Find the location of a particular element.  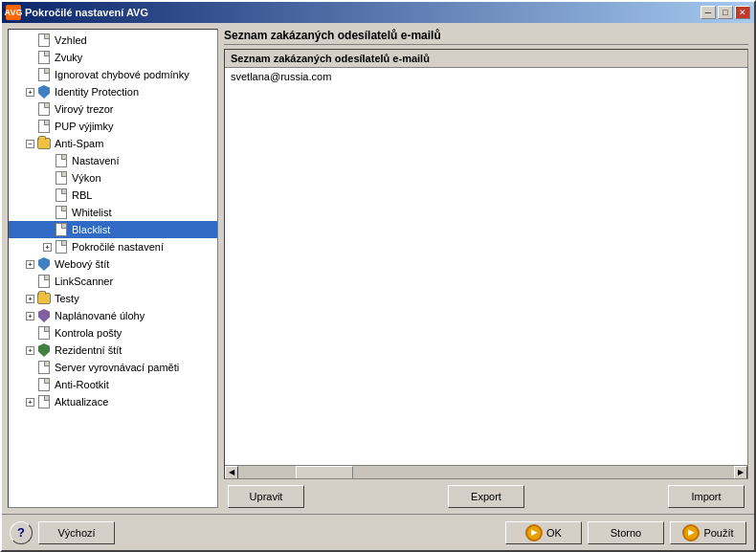

tree-label-rbl: RBL is located at coordinates (82, 195).